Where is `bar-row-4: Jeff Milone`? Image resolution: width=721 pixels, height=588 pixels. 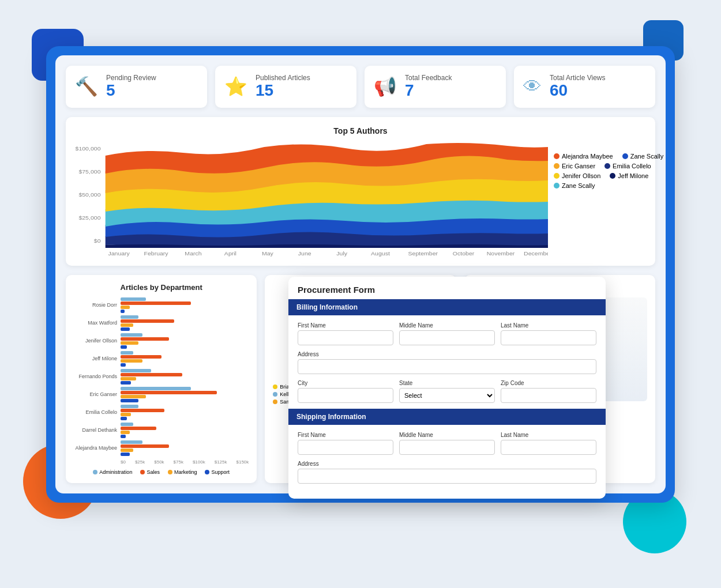 bar-row-4: Jeff Milone is located at coordinates (162, 359).